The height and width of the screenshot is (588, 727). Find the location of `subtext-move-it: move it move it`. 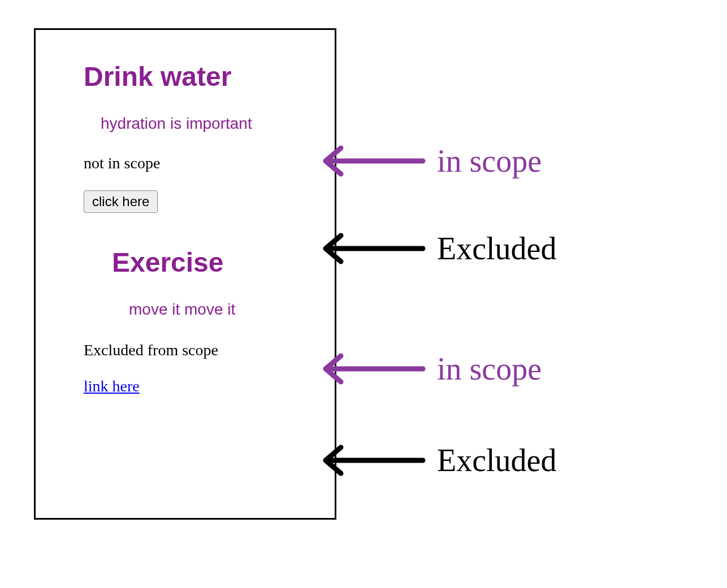

subtext-move-it: move it move it is located at coordinates (208, 310).